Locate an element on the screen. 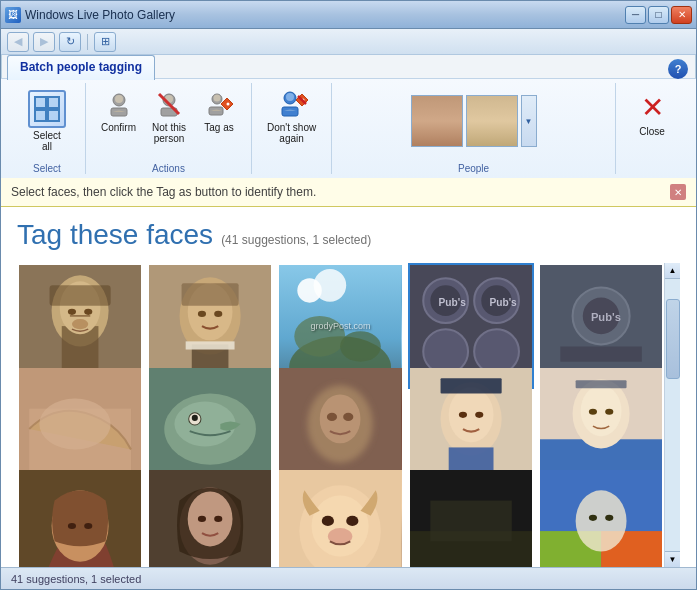  grid-scrollbar: ▲ ▼ is located at coordinates (672, 415).